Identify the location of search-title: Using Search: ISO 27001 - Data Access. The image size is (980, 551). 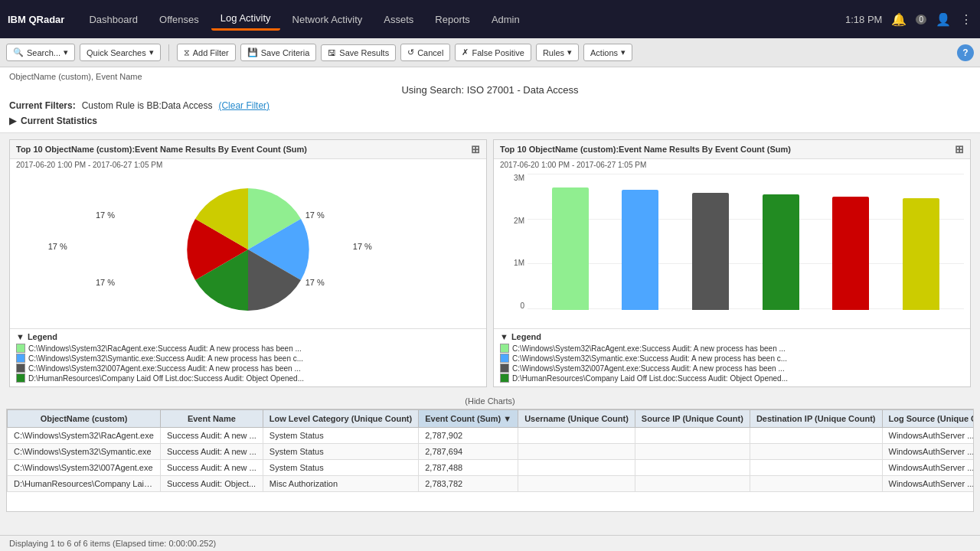
(490, 90).